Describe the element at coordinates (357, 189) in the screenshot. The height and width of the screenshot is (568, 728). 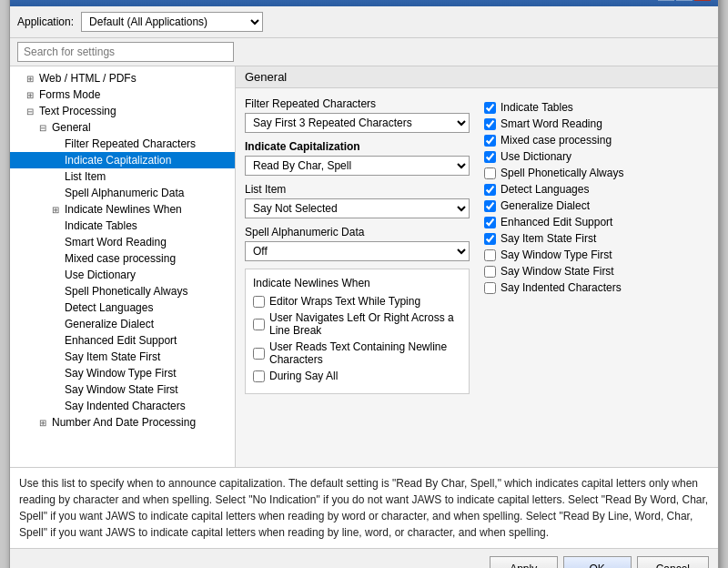
I see `list-item-label: List Item` at that location.